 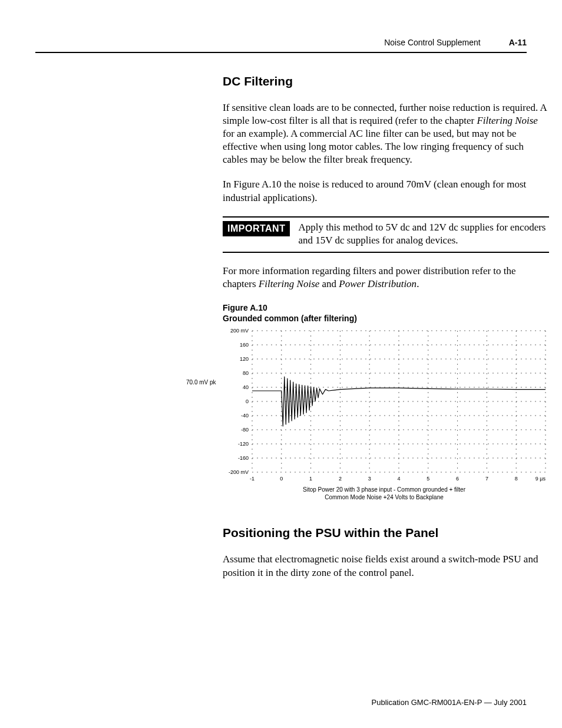 I want to click on svg-text: 200 mV, so click(x=239, y=331).